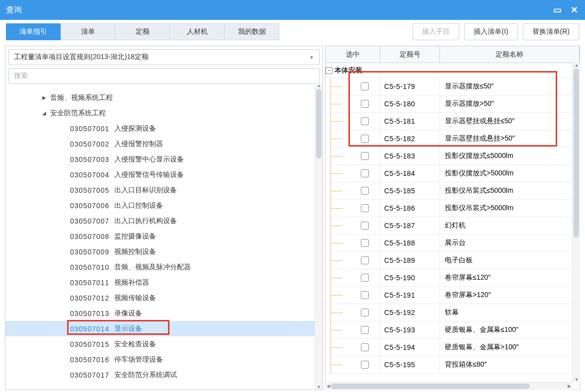 This screenshot has height=392, width=585. What do you see at coordinates (452, 365) in the screenshot?
I see `table-row: C5-5-195背投箱体≤80″` at bounding box center [452, 365].